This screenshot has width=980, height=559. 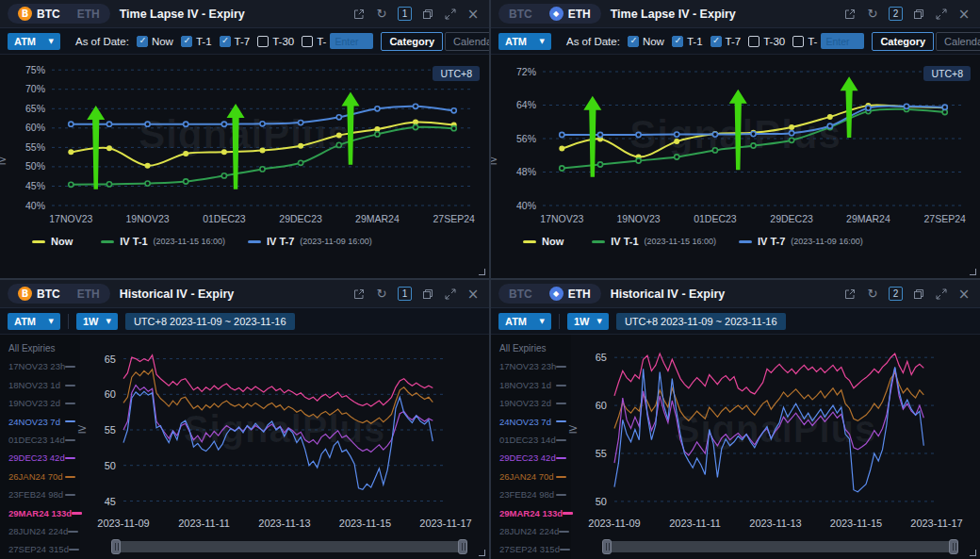 I want to click on tab-eth: ETH, so click(x=89, y=294).